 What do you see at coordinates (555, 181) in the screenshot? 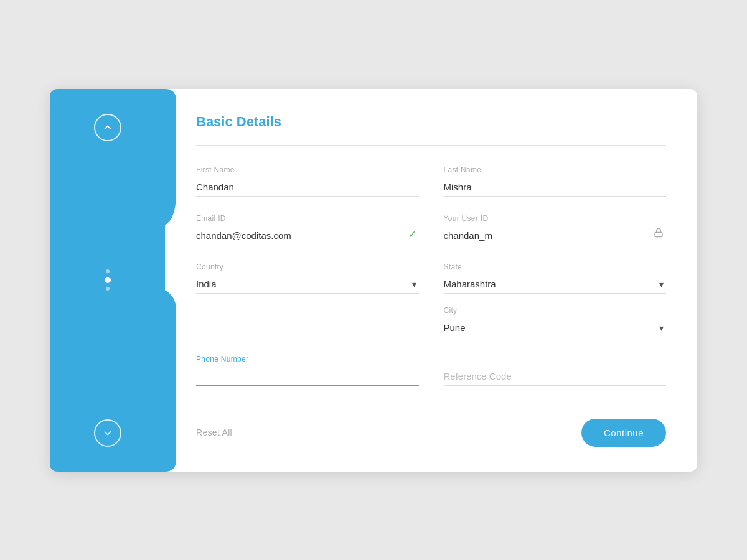
I see `last-name-field: Last Name` at bounding box center [555, 181].